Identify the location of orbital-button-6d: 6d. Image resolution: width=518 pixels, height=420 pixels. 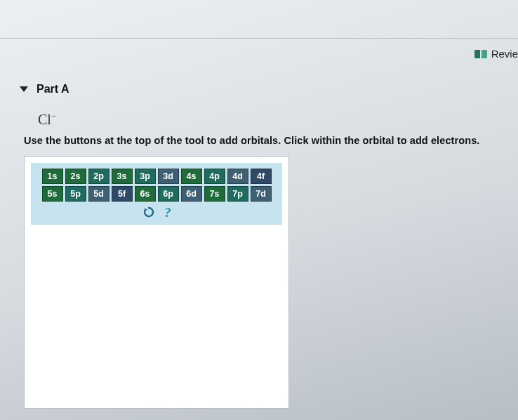
(192, 194).